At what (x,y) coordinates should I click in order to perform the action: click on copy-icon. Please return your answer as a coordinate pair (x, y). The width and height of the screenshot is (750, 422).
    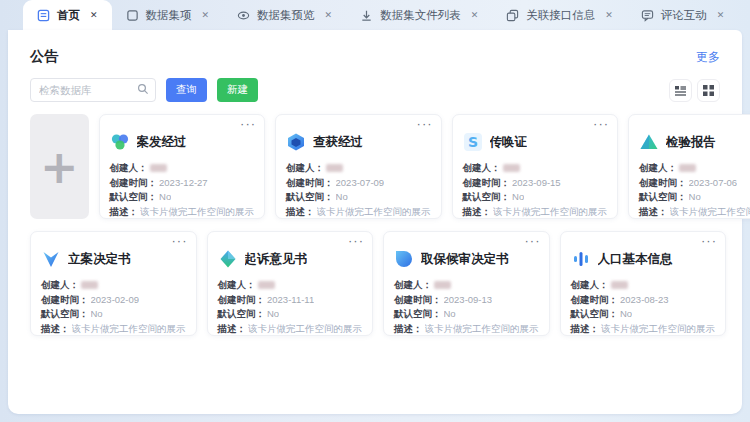
    Looking at the image, I should click on (512, 16).